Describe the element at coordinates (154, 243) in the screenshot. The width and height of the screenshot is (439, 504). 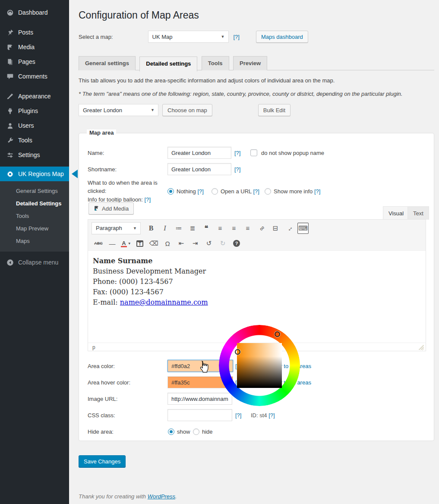
I see `clear-formatting-icon: ⌫` at that location.